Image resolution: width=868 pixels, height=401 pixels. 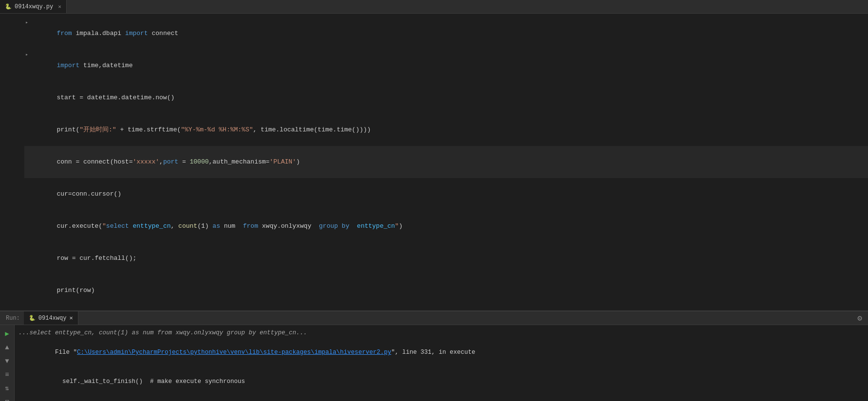 What do you see at coordinates (80, 258) in the screenshot?
I see `line-content-8: row = cur.fetchall();` at bounding box center [80, 258].